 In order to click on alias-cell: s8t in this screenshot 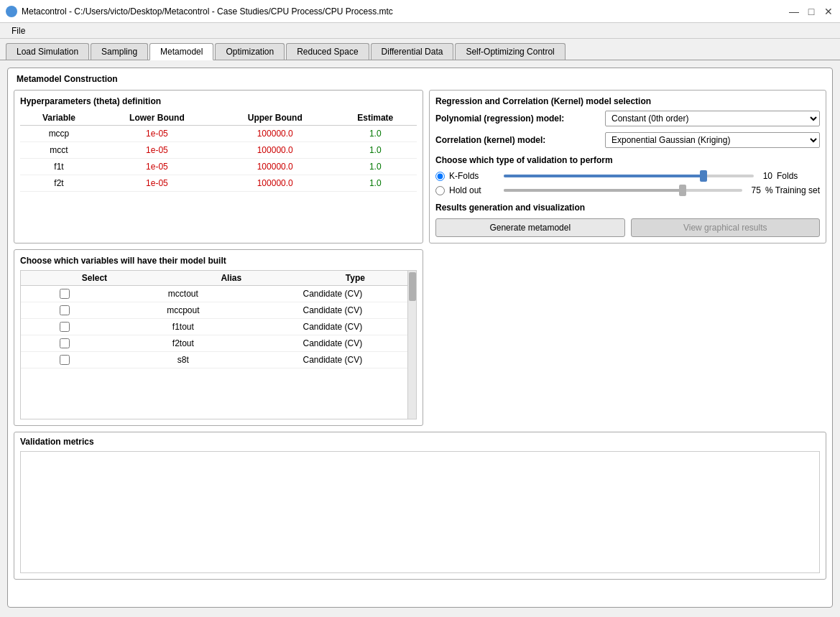, I will do `click(183, 361)`.